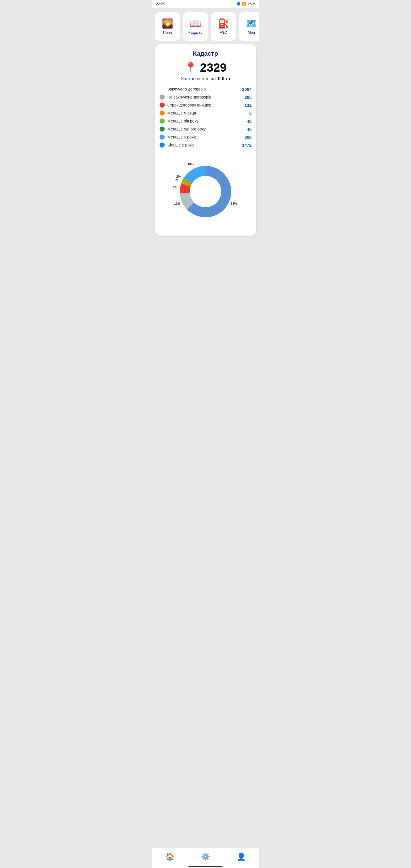 The height and width of the screenshot is (868, 411). What do you see at coordinates (191, 164) in the screenshot?
I see `chart-label-5: 16%` at bounding box center [191, 164].